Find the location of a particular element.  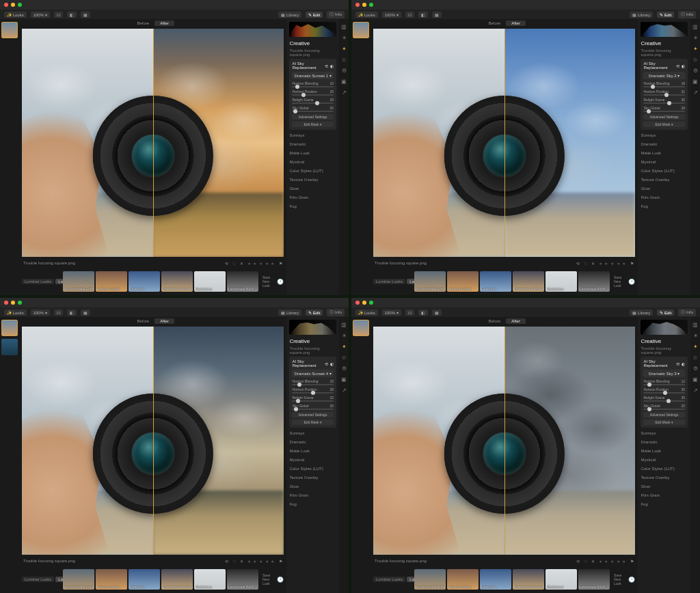

tool-fog: Fog is located at coordinates (664, 504).